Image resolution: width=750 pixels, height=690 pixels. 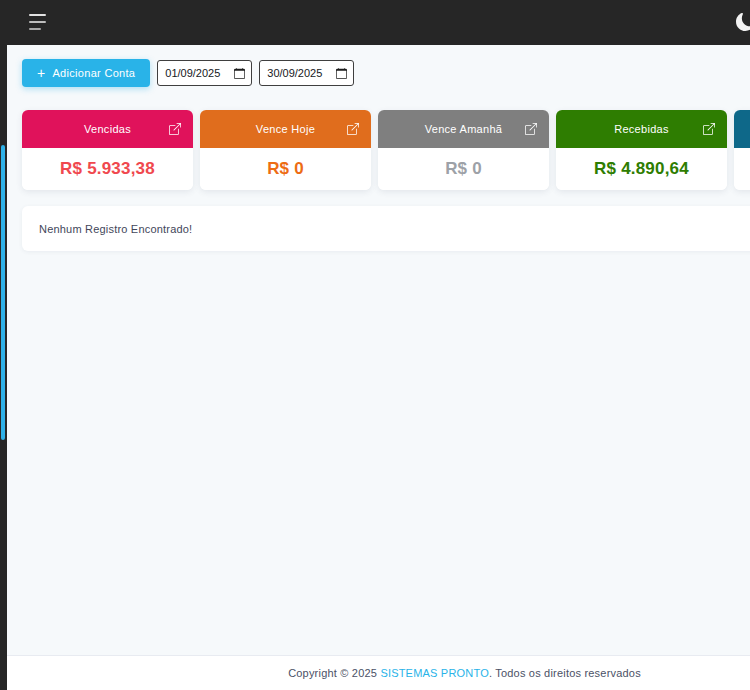 I want to click on card-header: Recebidas, so click(x=642, y=129).